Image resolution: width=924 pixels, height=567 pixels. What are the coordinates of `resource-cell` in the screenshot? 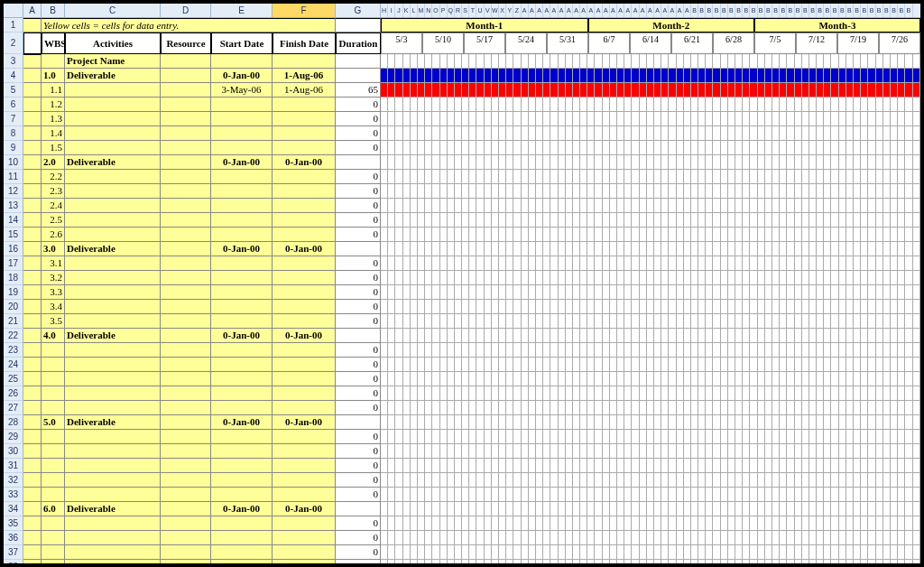 It's located at (186, 264).